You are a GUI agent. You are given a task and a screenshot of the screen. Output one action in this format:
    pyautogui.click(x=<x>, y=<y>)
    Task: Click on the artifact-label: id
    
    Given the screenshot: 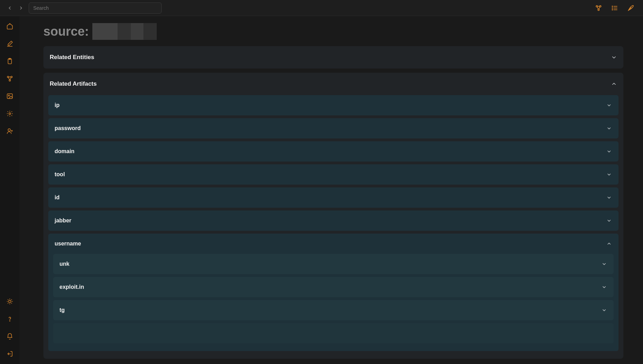 What is the action you would take?
    pyautogui.click(x=57, y=198)
    